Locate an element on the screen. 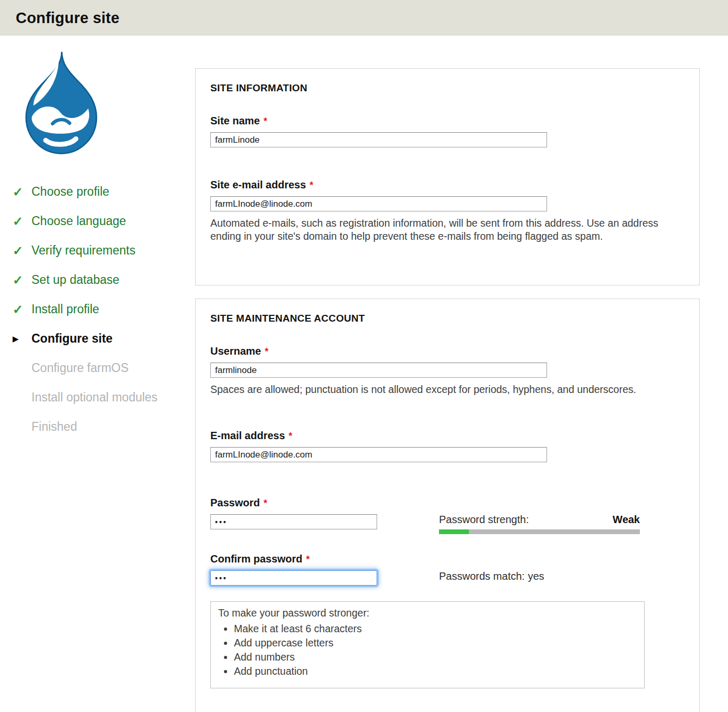 Image resolution: width=728 pixels, height=712 pixels. page-header: Configure site is located at coordinates (364, 18).